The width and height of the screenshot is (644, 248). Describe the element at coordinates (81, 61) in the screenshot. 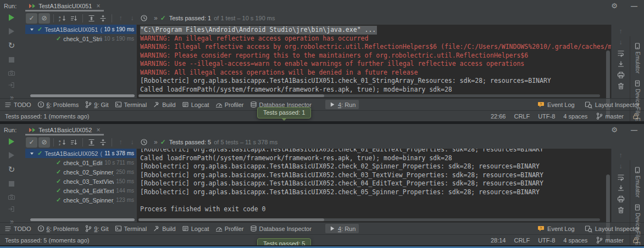

I see `test-tree: ✓ TestA1BasicUIX051 (org.aplas.basica 10…` at that location.